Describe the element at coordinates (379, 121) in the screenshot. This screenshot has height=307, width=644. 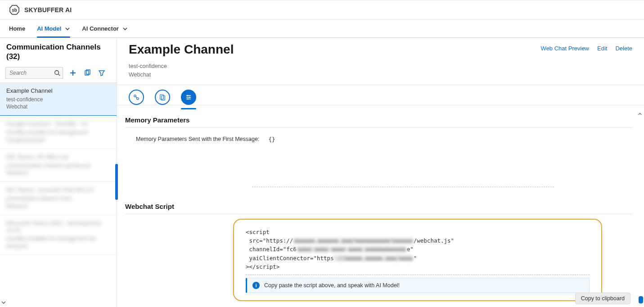
I see `section-header: Memory Parameters` at that location.